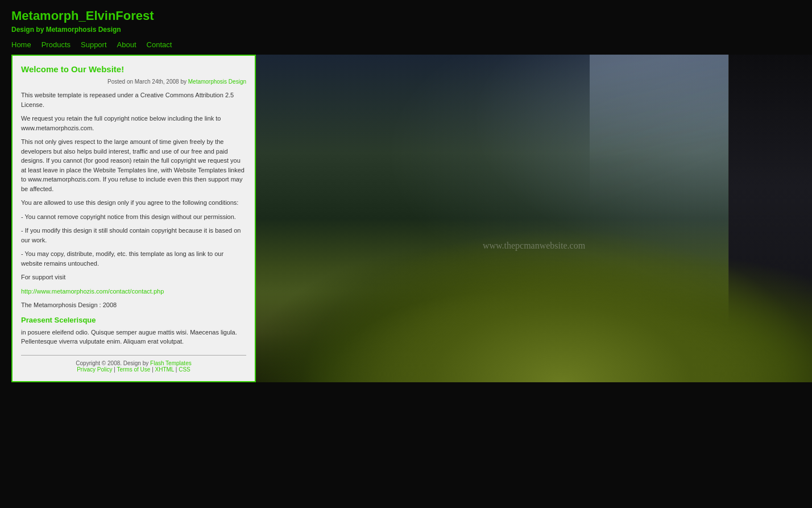  I want to click on condition-3: For support visit, so click(134, 278).